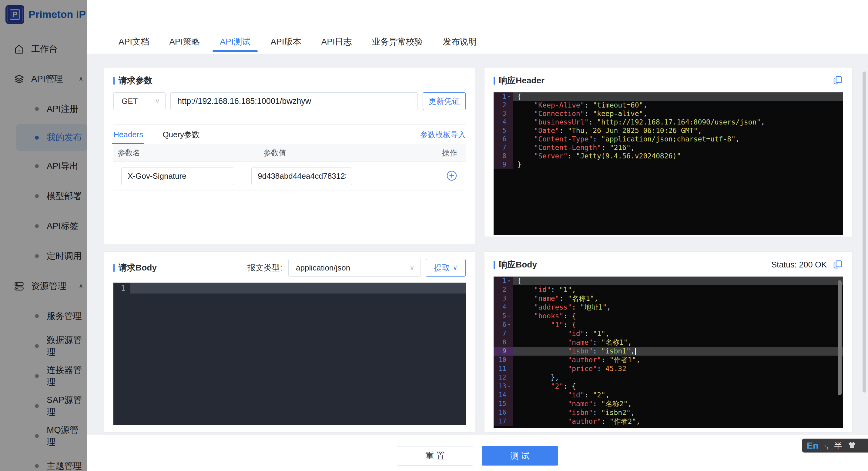  What do you see at coordinates (398, 42) in the screenshot?
I see `tab-label: 业务异常校验` at bounding box center [398, 42].